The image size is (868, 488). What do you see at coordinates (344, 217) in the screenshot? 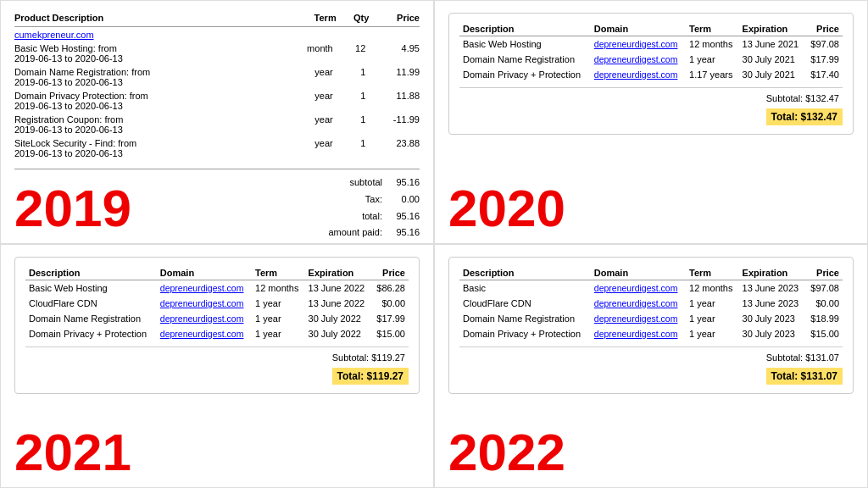
I see `total-label: total:` at bounding box center [344, 217].